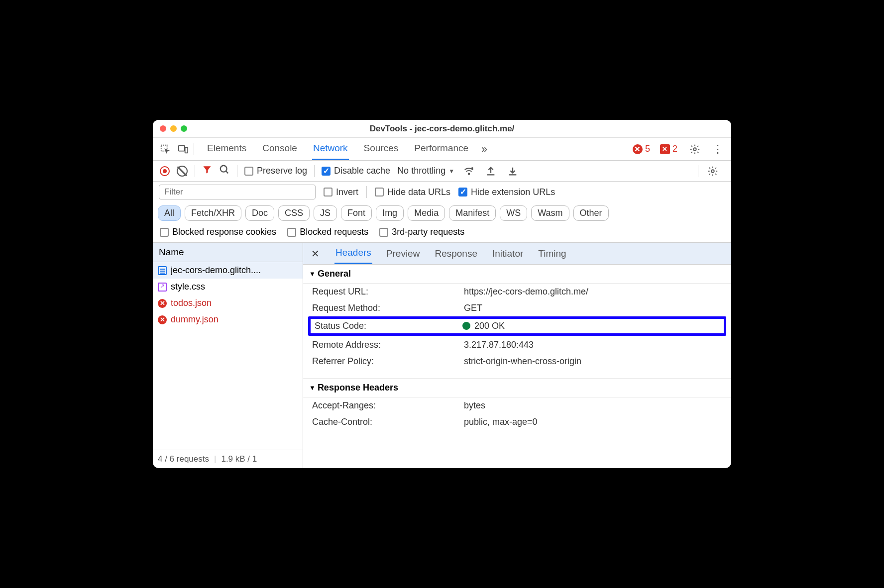 This screenshot has height=588, width=884. I want to click on header-key: Remote Address:, so click(388, 345).